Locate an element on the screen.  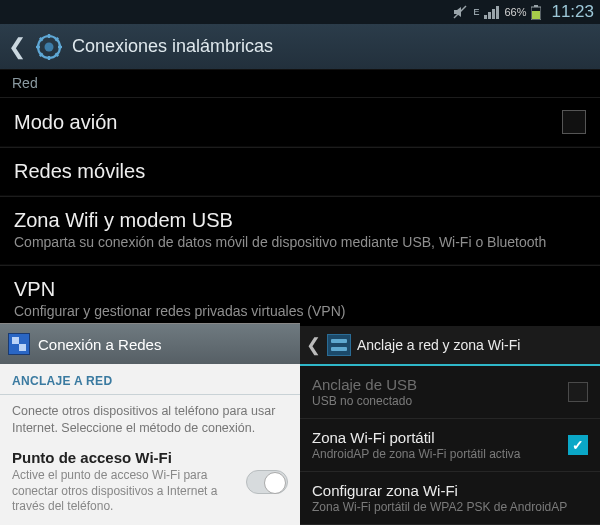
checkbox-usb-tethering is located at coordinates (578, 392).